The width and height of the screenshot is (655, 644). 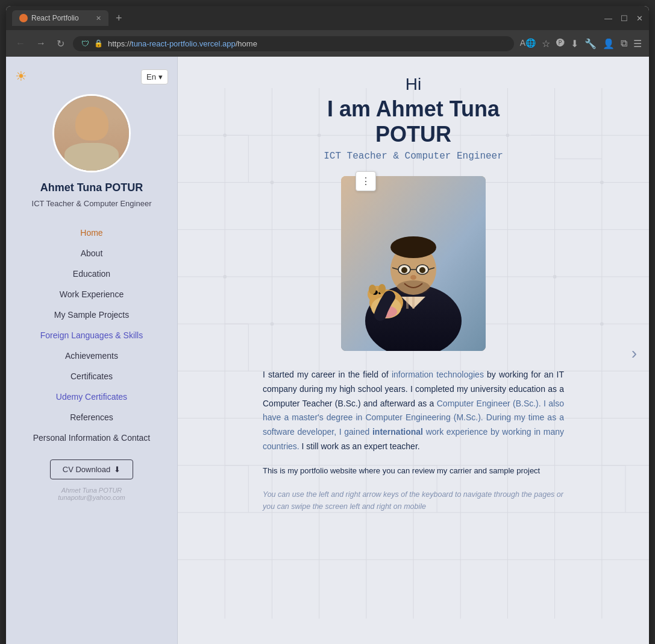 I want to click on bio-link-it: information technologies, so click(x=437, y=374).